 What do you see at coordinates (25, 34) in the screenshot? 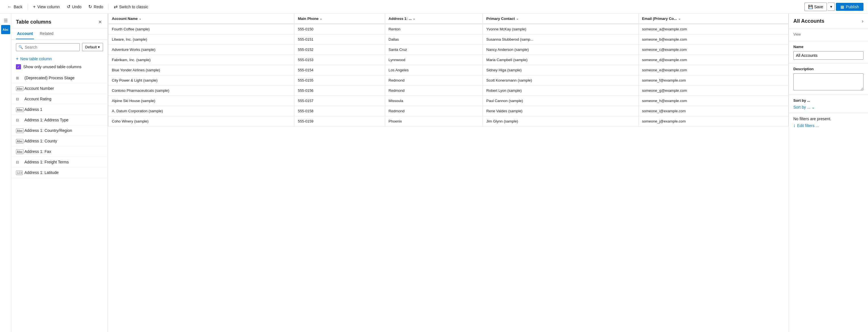
I see `tab-account: Account` at bounding box center [25, 34].